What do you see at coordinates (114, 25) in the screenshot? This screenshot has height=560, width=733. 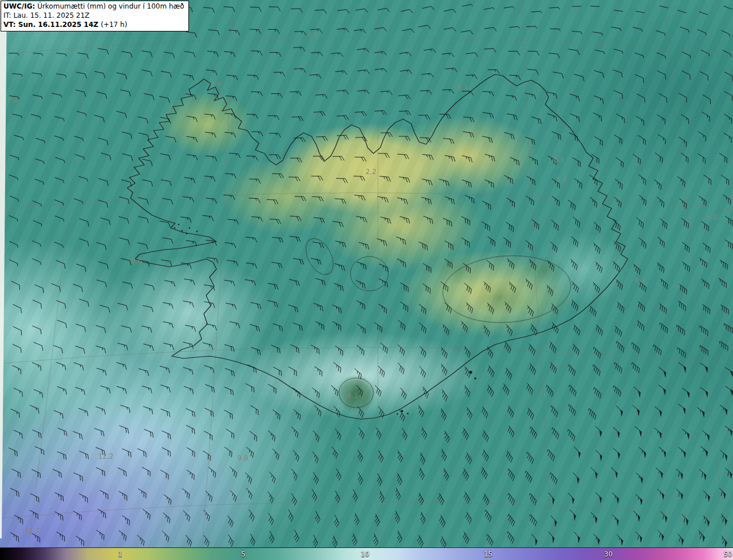 I see `valid-offset: (+17 h)` at bounding box center [114, 25].